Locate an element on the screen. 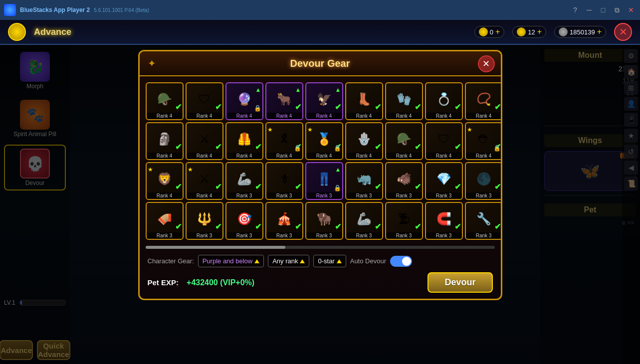 The height and width of the screenshot is (364, 640). help-icon: ? is located at coordinates (575, 10).